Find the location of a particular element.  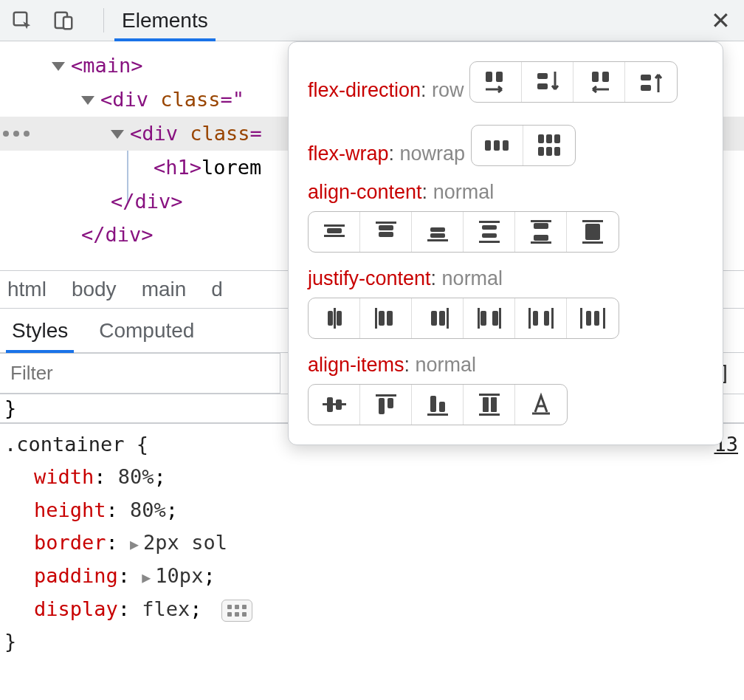

align-items-center-icon is located at coordinates (334, 405).